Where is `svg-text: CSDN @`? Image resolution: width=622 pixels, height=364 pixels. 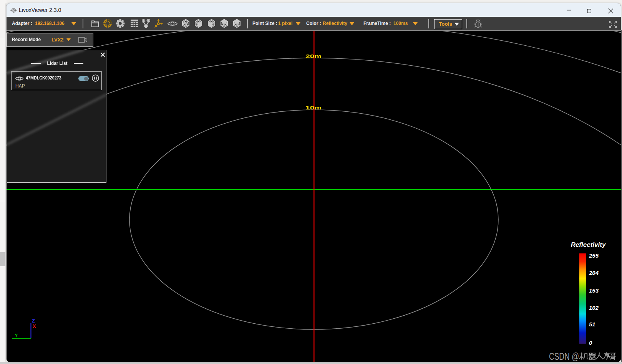 svg-text: CSDN @ is located at coordinates (564, 356).